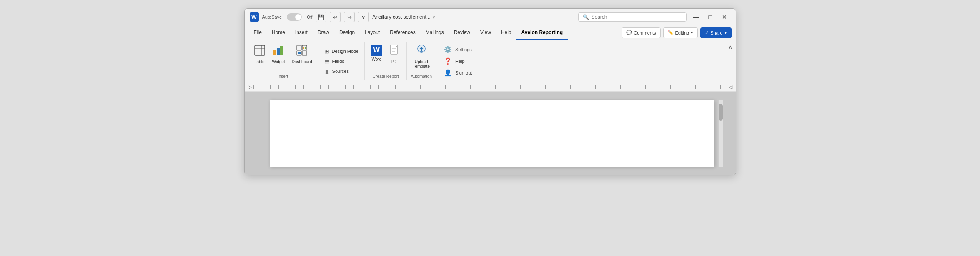 The image size is (980, 256). Describe the element at coordinates (309, 17) in the screenshot. I see `autosave-state: Off` at that location.